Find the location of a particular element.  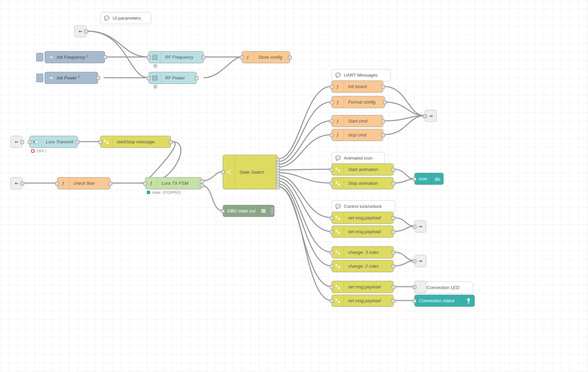

node-stop-anim: Stop animation is located at coordinates (363, 183).